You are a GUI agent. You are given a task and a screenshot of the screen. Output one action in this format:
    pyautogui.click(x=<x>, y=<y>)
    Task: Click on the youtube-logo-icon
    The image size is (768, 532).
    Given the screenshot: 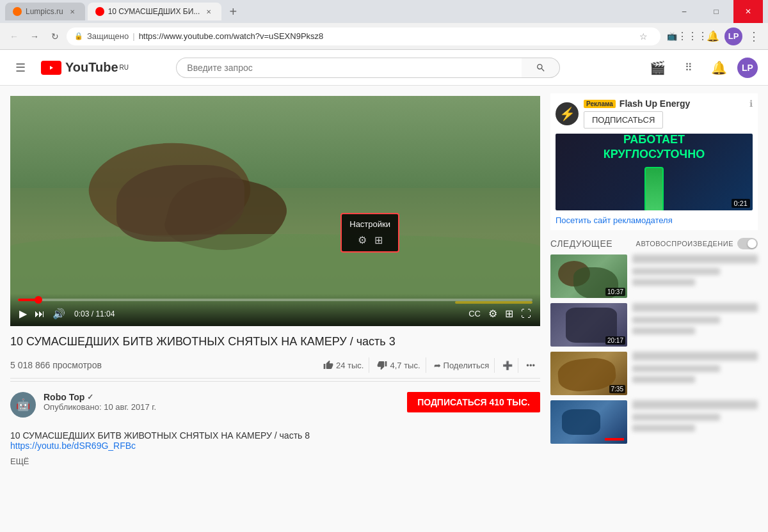 What is the action you would take?
    pyautogui.click(x=51, y=68)
    